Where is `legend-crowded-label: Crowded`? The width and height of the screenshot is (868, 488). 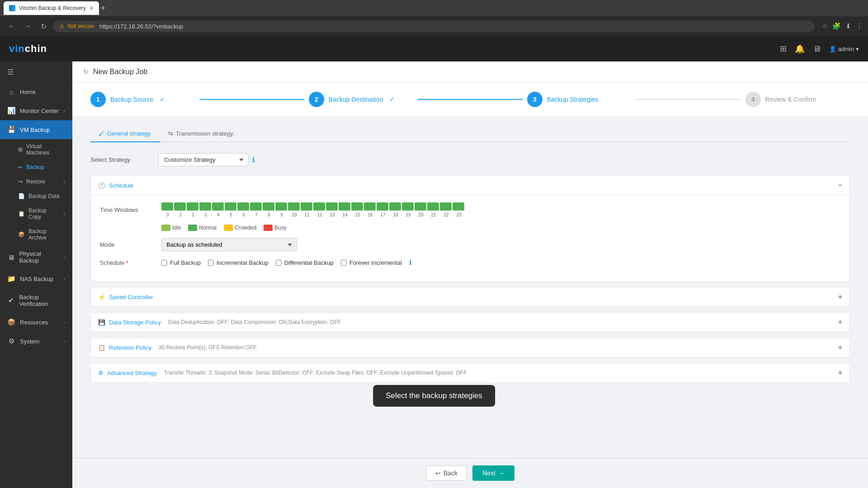 legend-crowded-label: Crowded is located at coordinates (245, 228).